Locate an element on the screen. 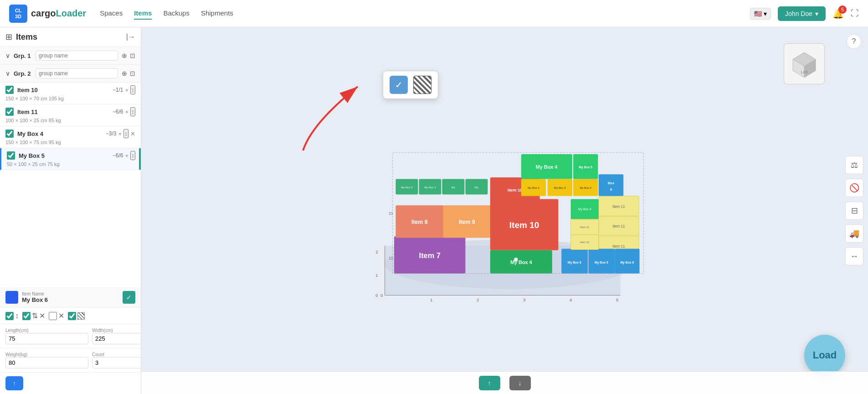 Image resolution: width=868 pixels, height=394 pixels. item-name-value: My Box 6 is located at coordinates (70, 300).